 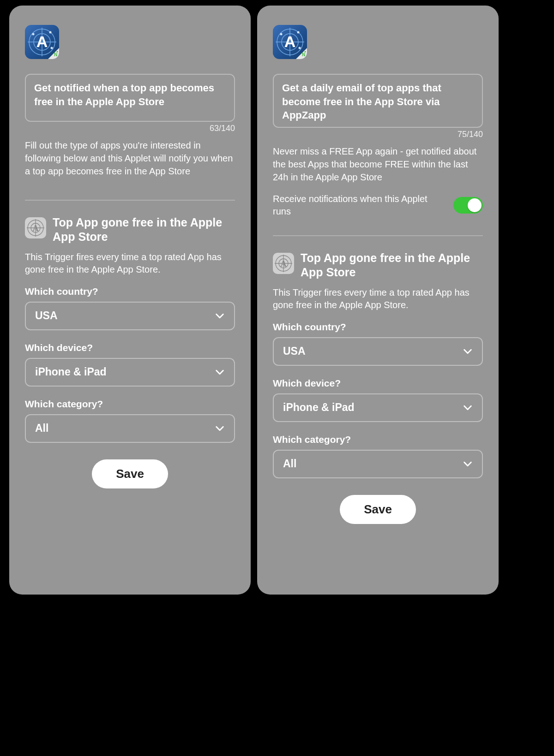 What do you see at coordinates (468, 205) in the screenshot?
I see `notifications-toggle` at bounding box center [468, 205].